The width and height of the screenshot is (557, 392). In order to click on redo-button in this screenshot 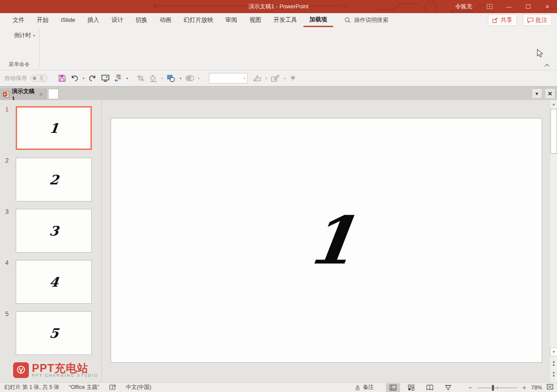, I will do `click(92, 78)`.